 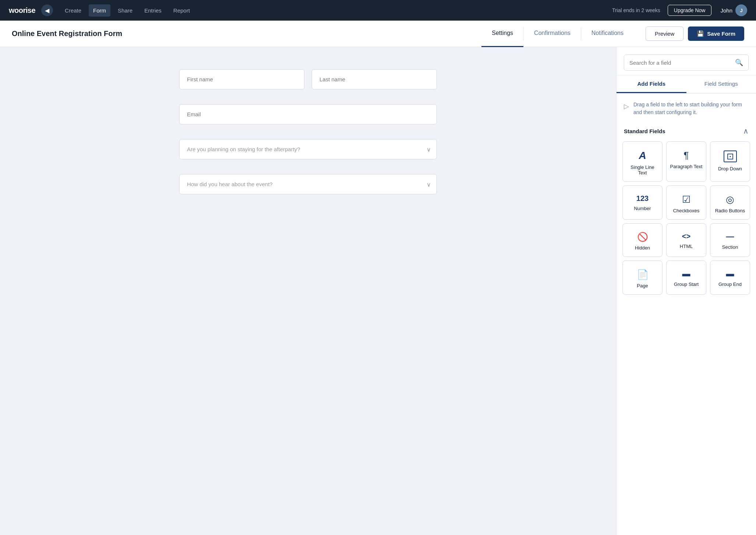 I want to click on number-icon: 123, so click(x=643, y=198).